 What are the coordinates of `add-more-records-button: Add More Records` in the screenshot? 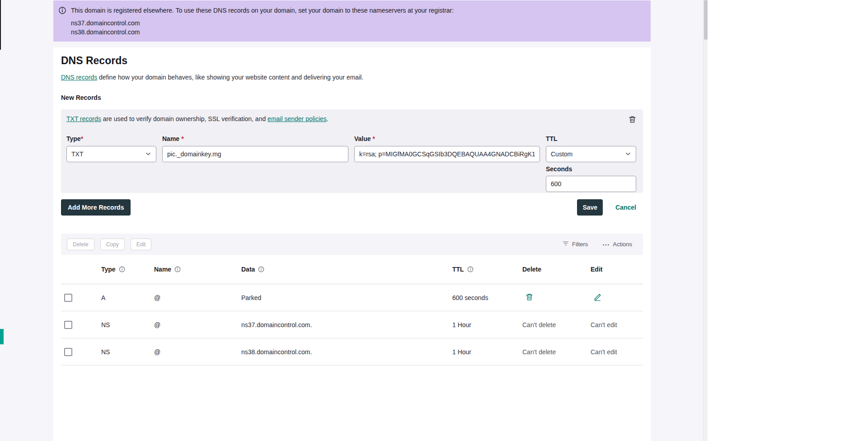 It's located at (96, 207).